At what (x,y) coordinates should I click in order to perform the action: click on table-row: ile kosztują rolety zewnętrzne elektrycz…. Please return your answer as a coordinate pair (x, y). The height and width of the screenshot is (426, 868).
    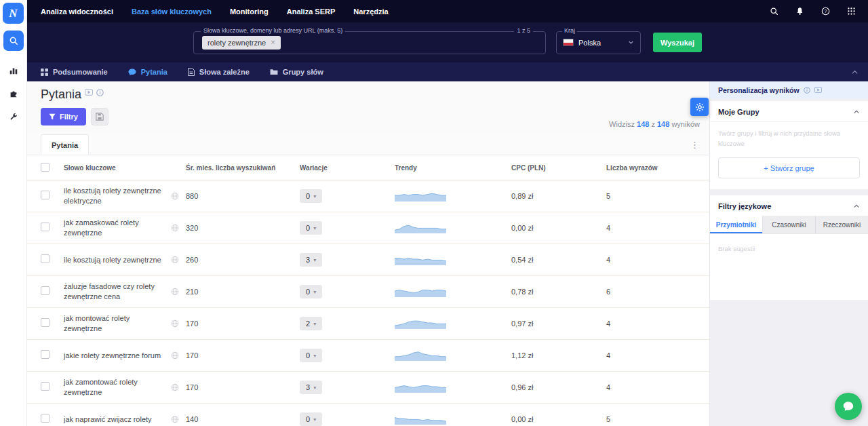
    Looking at the image, I should click on (368, 197).